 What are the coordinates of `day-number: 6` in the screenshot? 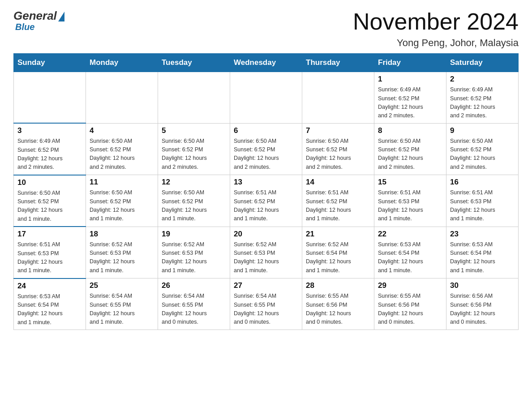 It's located at (266, 131).